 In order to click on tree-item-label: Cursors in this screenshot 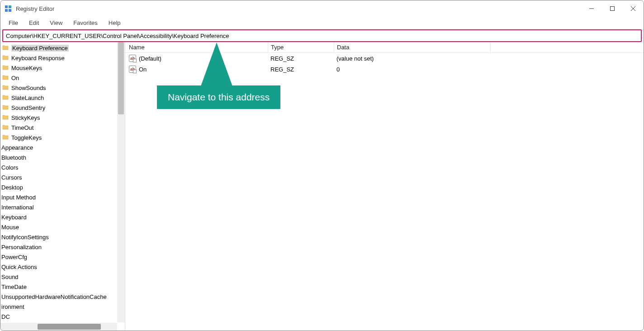, I will do `click(12, 177)`.